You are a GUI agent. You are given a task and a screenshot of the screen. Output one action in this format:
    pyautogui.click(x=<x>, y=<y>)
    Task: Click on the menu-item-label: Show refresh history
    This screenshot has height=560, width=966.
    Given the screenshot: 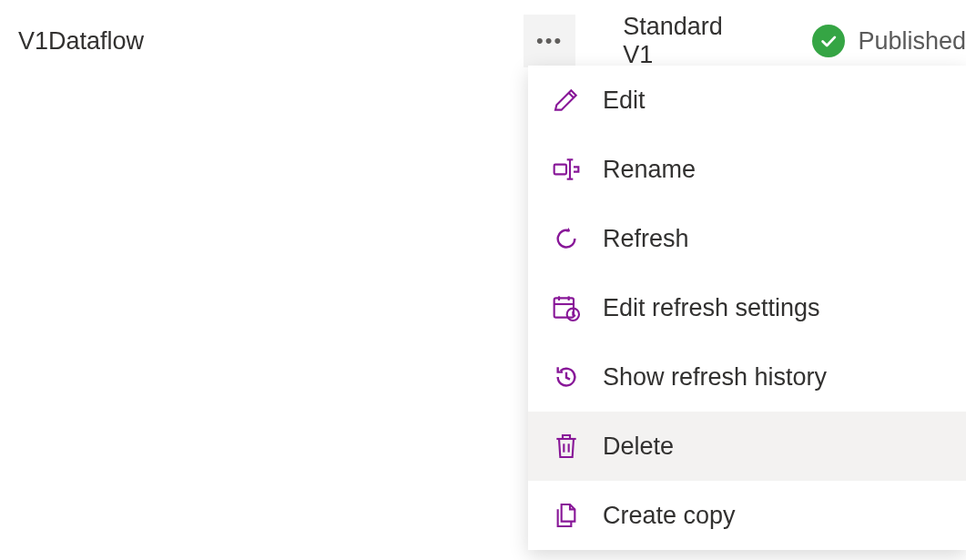 What is the action you would take?
    pyautogui.click(x=715, y=377)
    